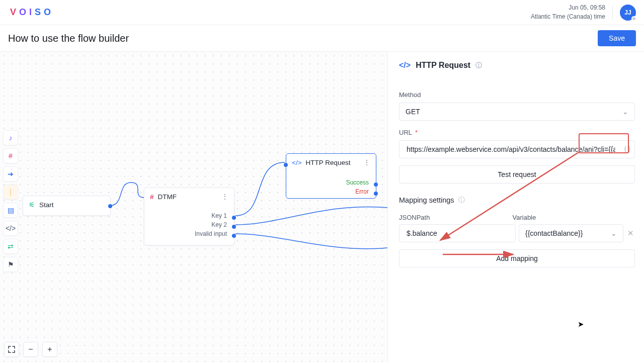 The width and height of the screenshot is (644, 362). Describe the element at coordinates (376, 194) in the screenshot. I see `output-port-error` at that location.